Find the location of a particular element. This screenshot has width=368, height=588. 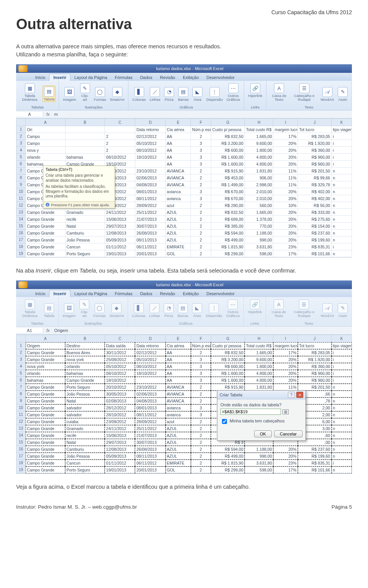

tooltip-footer: iPressione F1 para obter mais ajuda. is located at coordinates (79, 205).